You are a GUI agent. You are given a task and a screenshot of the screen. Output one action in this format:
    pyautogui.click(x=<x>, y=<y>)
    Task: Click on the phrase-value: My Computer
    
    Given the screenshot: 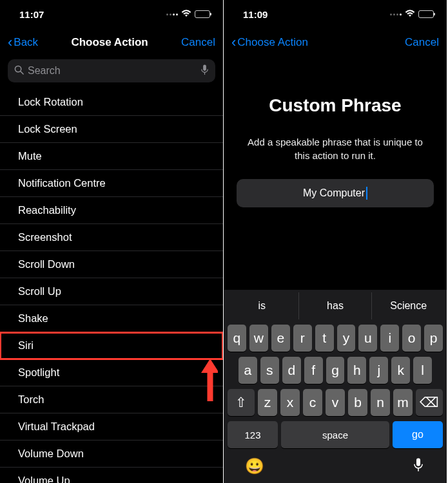 What is the action you would take?
    pyautogui.click(x=334, y=193)
    